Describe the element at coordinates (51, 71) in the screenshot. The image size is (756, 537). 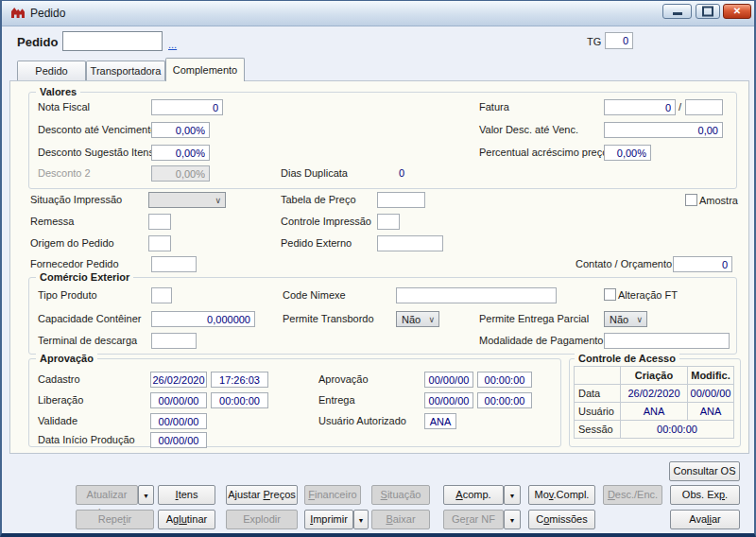
I see `tab-pedido-label: Pedido` at that location.